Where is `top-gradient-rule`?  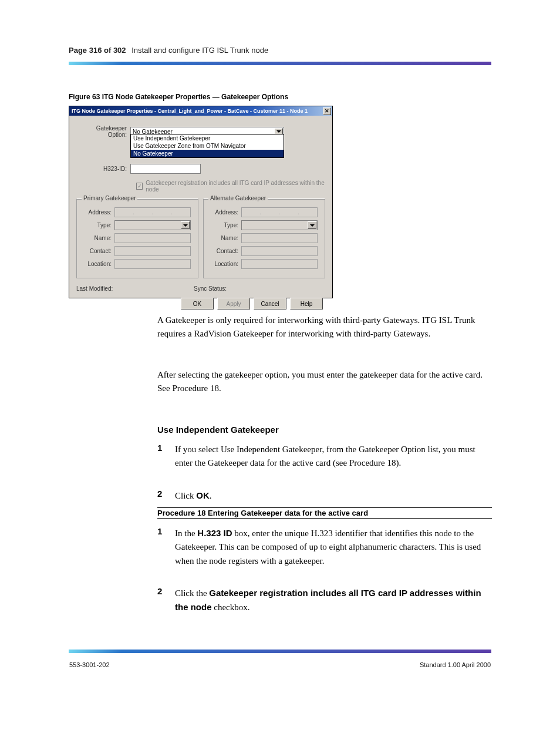 top-gradient-rule is located at coordinates (280, 63).